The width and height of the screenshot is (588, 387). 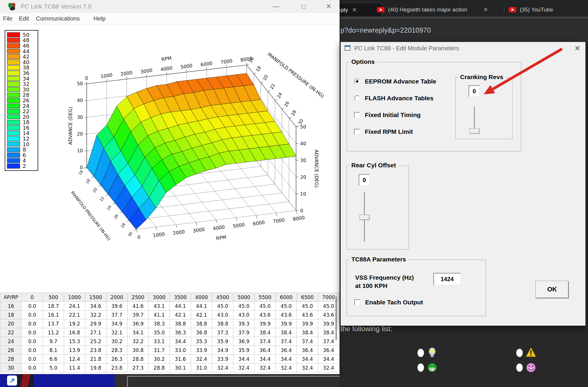 What do you see at coordinates (244, 350) in the screenshot?
I see `table-cell: 35.9` at bounding box center [244, 350].